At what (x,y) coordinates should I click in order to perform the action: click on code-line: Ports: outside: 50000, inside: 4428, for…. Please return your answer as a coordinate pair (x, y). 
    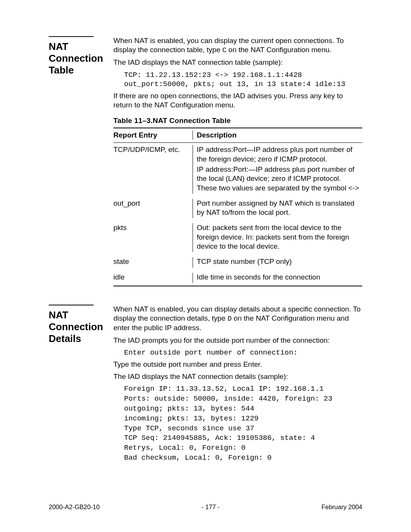
    Looking at the image, I should click on (228, 399).